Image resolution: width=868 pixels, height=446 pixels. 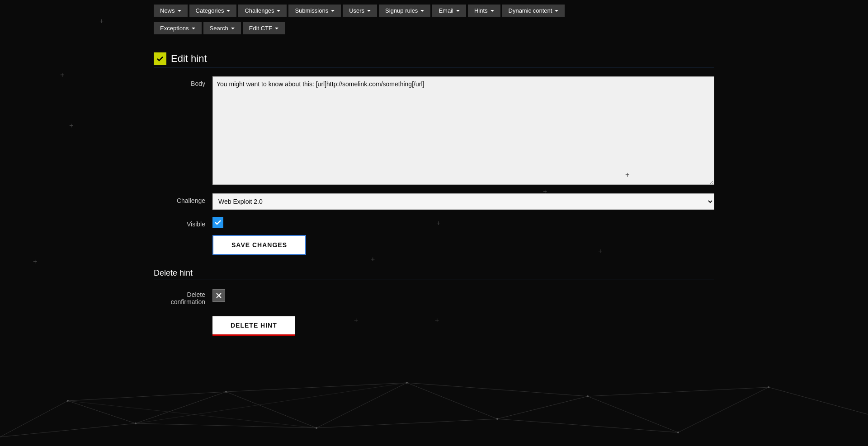 What do you see at coordinates (463, 222) in the screenshot?
I see `visible-control-wrap` at bounding box center [463, 222].